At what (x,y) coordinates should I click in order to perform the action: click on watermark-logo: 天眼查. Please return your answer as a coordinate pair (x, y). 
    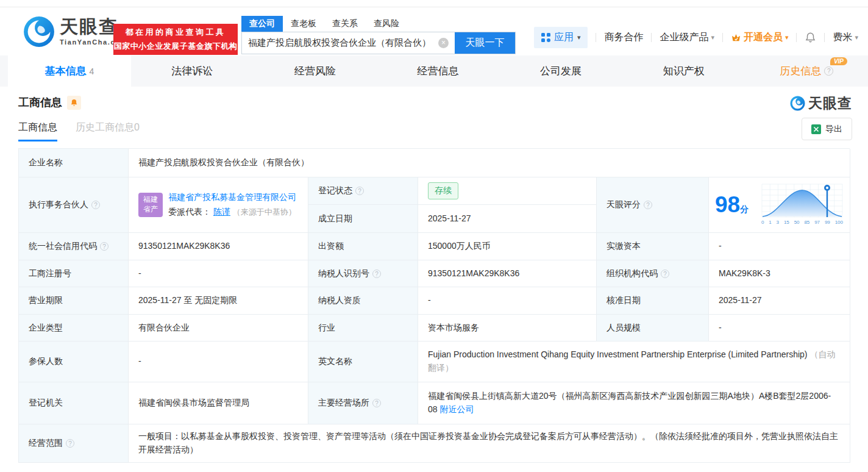
    Looking at the image, I should click on (821, 104).